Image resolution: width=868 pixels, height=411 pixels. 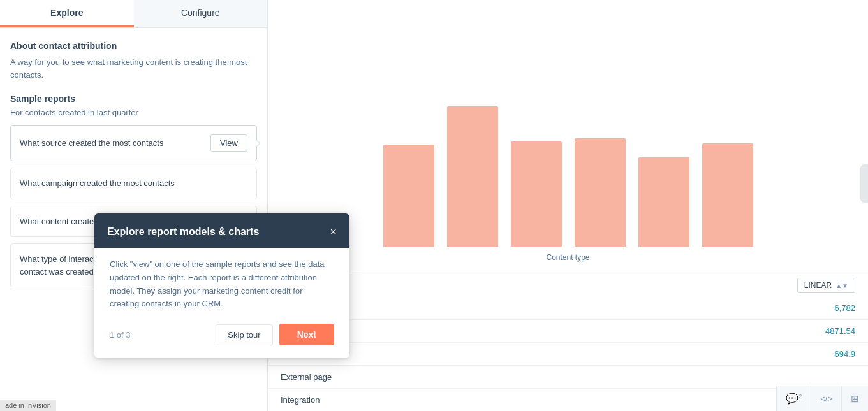 What do you see at coordinates (134, 69) in the screenshot?
I see `about-desc: A way for you to see what marketing cont…` at bounding box center [134, 69].